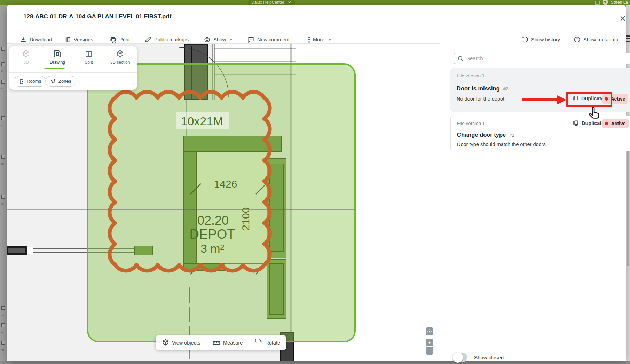 The height and width of the screenshot is (364, 630). What do you see at coordinates (220, 40) in the screenshot?
I see `show-label: Show` at bounding box center [220, 40].